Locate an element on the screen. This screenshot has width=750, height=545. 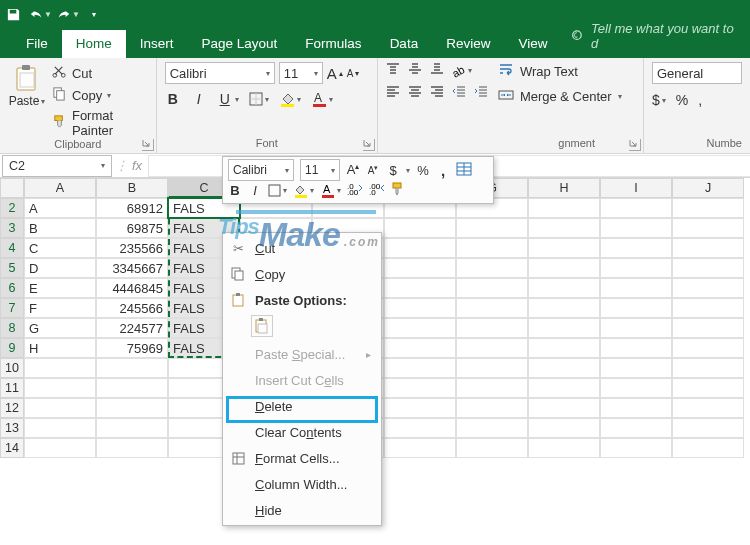
select-all-corner is located at coordinates (12, 188).